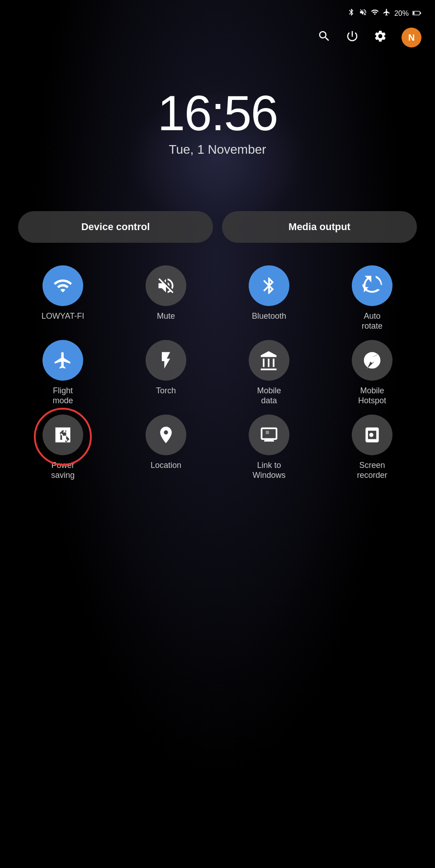  Describe the element at coordinates (63, 448) in the screenshot. I see `qs-powersaving: Powersaving` at that location.